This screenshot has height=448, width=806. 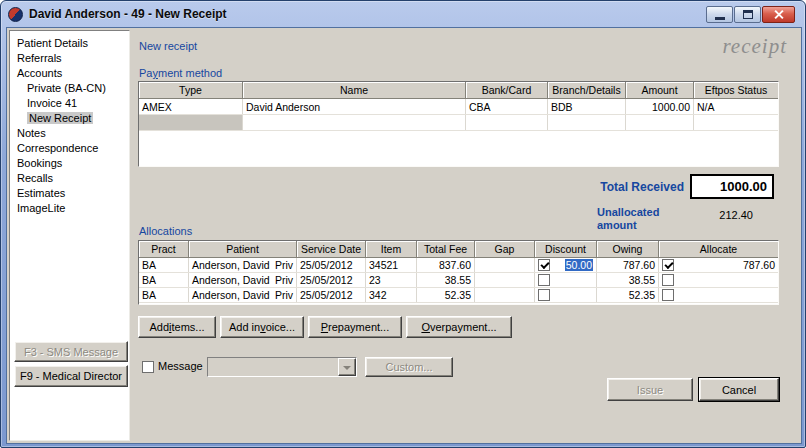 What do you see at coordinates (650, 390) in the screenshot?
I see `issue-button: Issue` at bounding box center [650, 390].